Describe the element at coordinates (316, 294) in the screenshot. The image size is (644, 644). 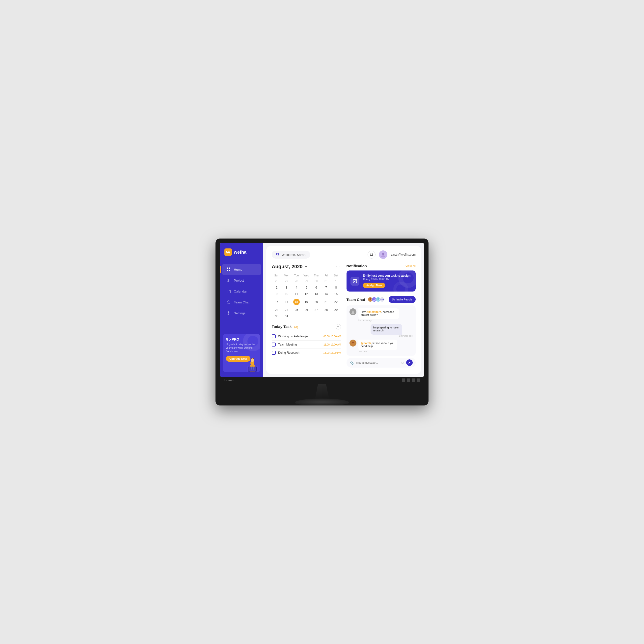
I see `calendar-day: 13` at that location.